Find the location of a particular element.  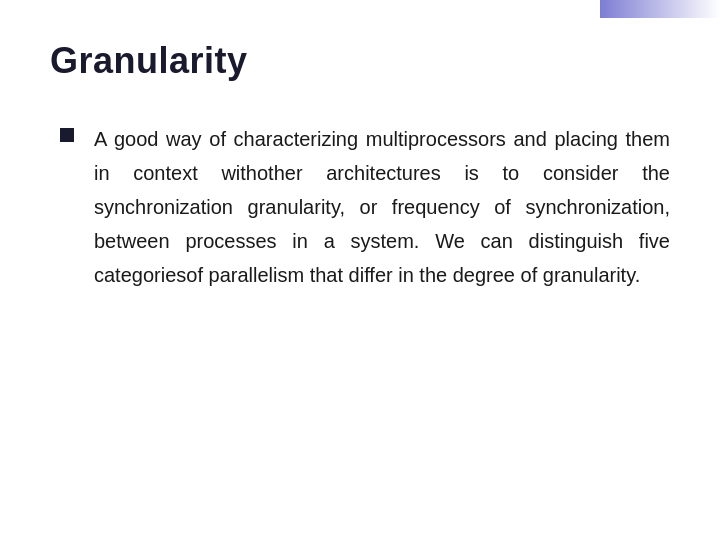

bullet-icon is located at coordinates (67, 135).